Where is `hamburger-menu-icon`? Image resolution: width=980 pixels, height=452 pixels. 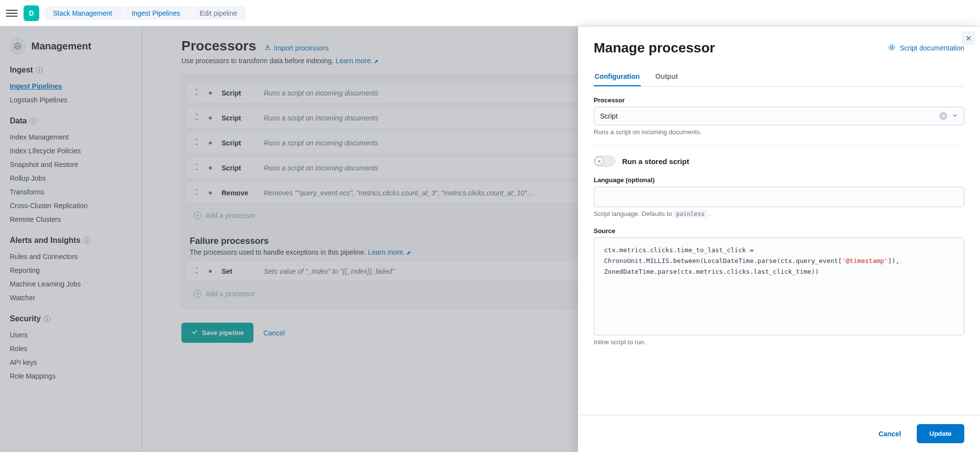 hamburger-menu-icon is located at coordinates (12, 13).